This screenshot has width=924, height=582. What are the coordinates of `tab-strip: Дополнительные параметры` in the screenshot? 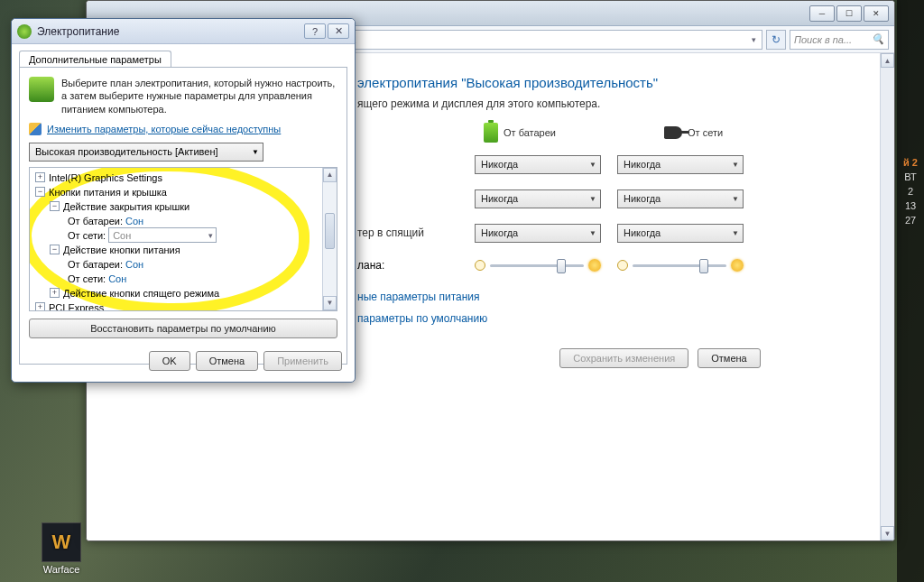 It's located at (183, 56).